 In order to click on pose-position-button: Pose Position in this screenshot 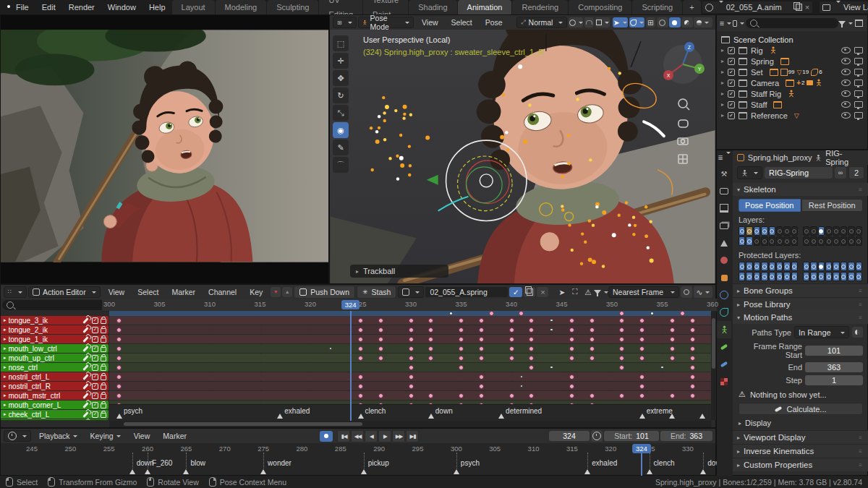, I will do `click(770, 205)`.